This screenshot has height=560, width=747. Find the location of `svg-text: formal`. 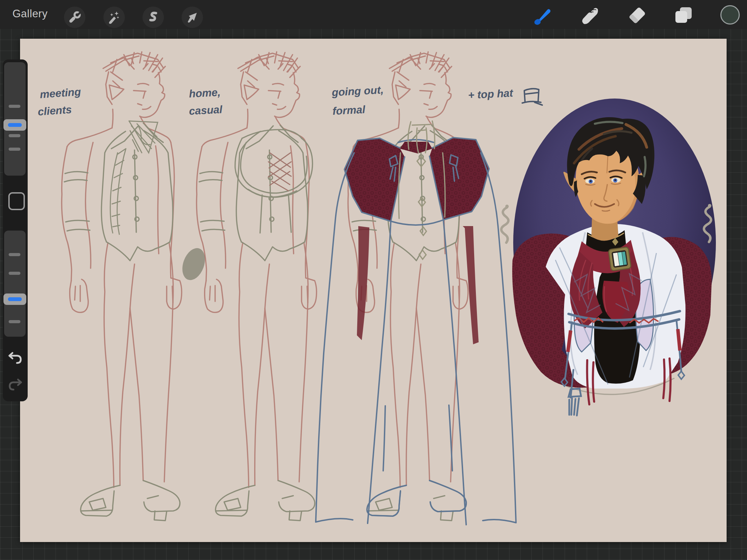

svg-text: formal is located at coordinates (349, 110).